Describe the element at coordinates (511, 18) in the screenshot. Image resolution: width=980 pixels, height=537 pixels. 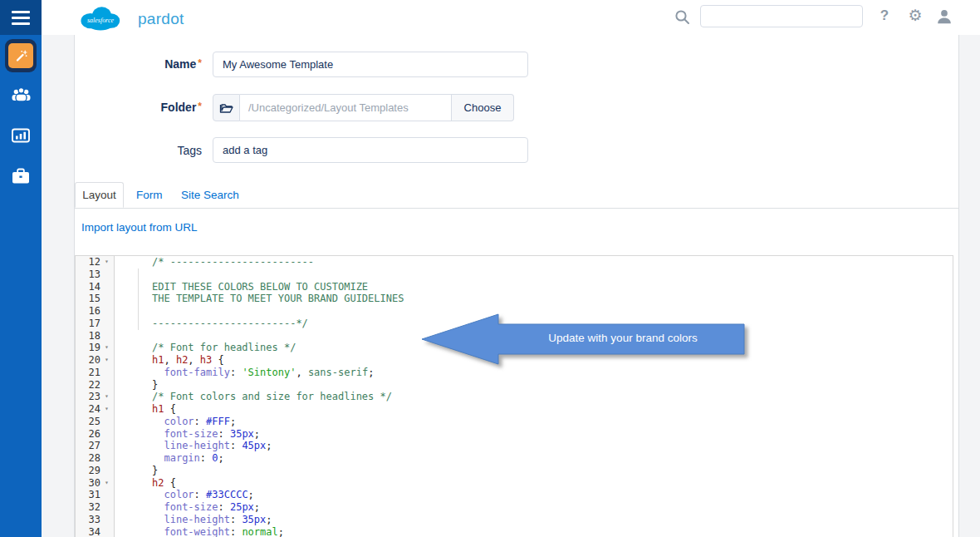
I see `top-header: salesforce pardot ? ⚙` at that location.